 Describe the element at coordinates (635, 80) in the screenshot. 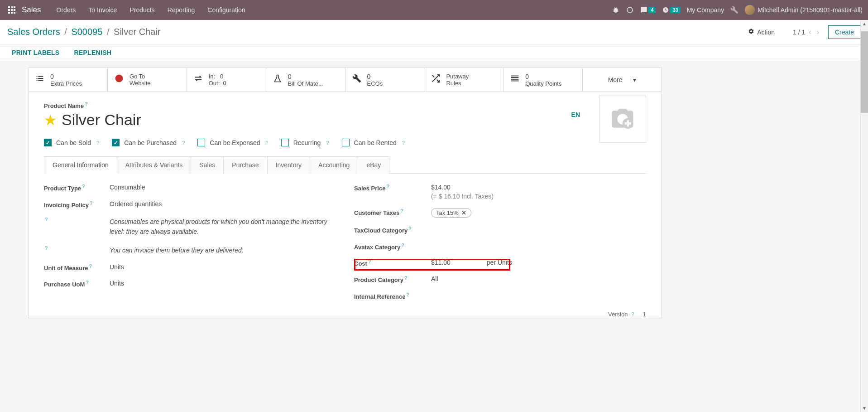

I see `caret-down-icon: ▾` at that location.